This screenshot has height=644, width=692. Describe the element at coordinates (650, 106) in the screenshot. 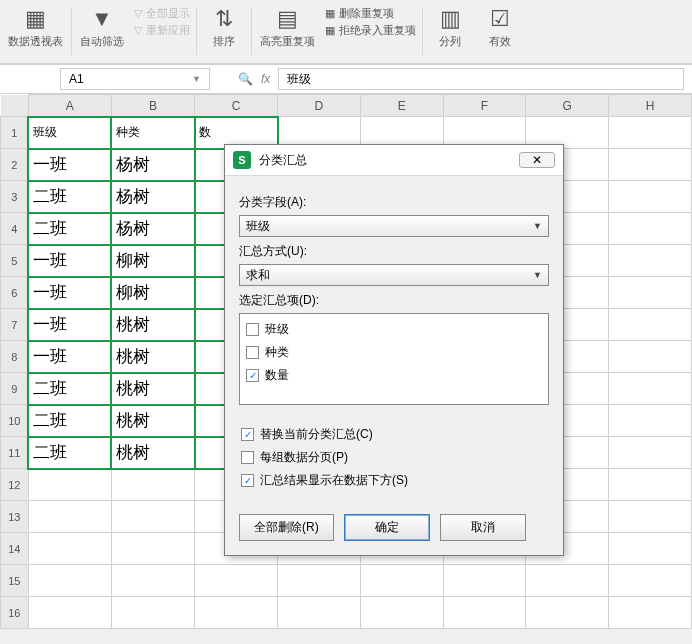

I see `col-header: H` at that location.